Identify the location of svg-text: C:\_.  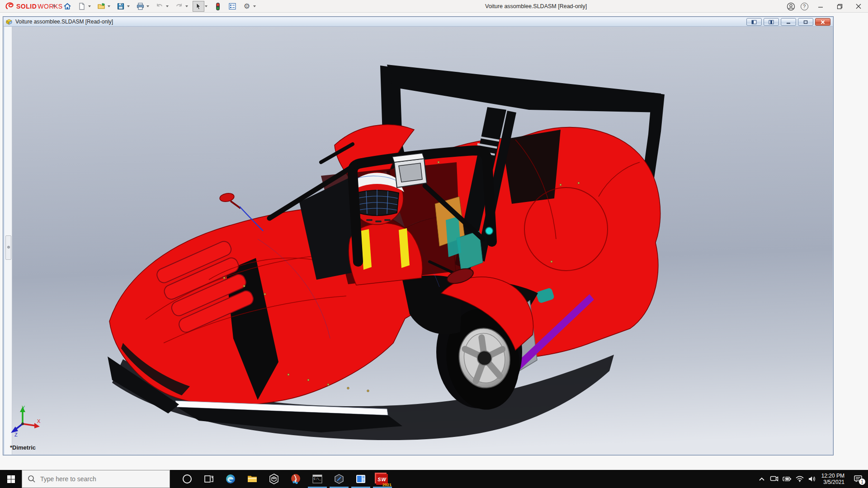
(317, 479).